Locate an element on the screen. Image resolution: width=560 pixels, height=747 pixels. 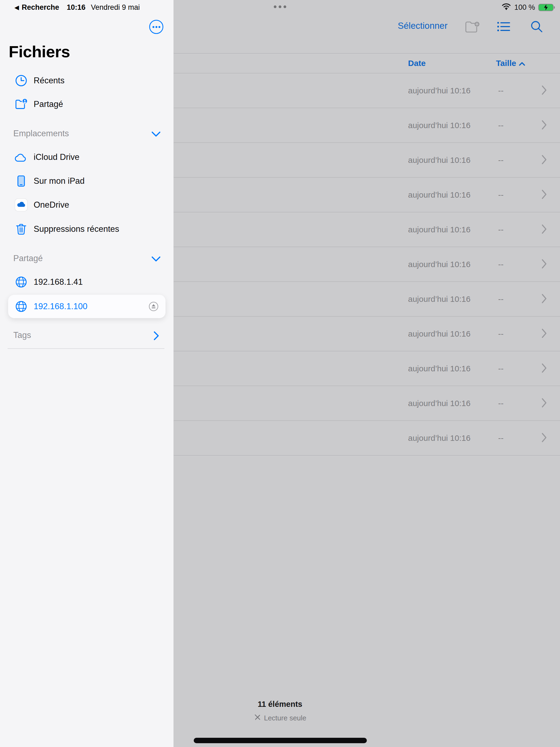
trash-icon is located at coordinates (21, 229).